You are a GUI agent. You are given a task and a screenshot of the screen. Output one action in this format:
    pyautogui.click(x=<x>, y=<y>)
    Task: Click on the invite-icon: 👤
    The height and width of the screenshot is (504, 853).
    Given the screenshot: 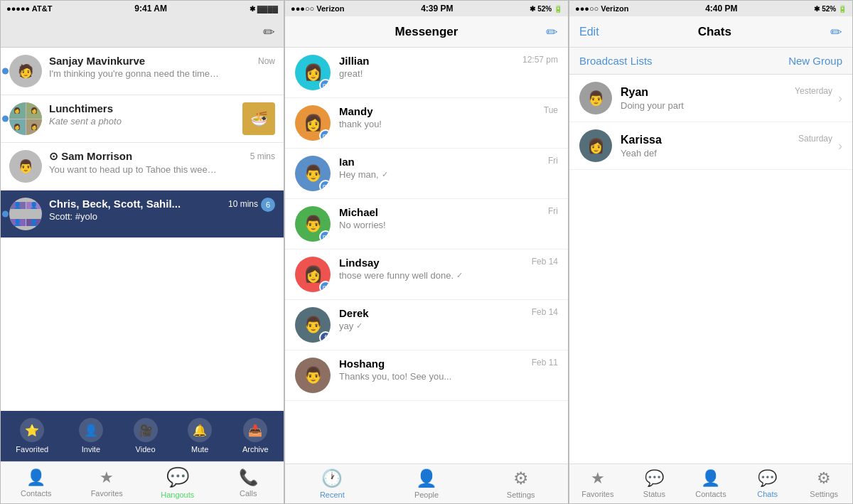 What is the action you would take?
    pyautogui.click(x=91, y=430)
    